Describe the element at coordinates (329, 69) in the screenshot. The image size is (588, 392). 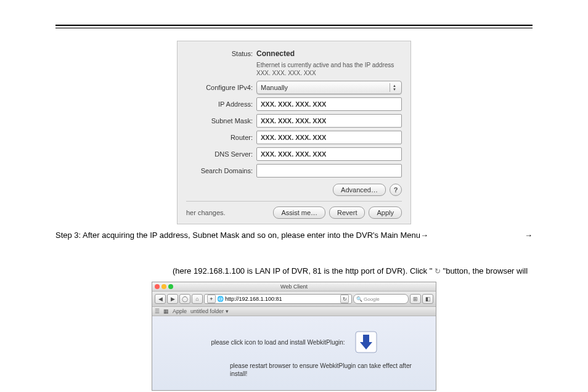
I see `status-subtext: Ethernet is currently active and has the…` at that location.